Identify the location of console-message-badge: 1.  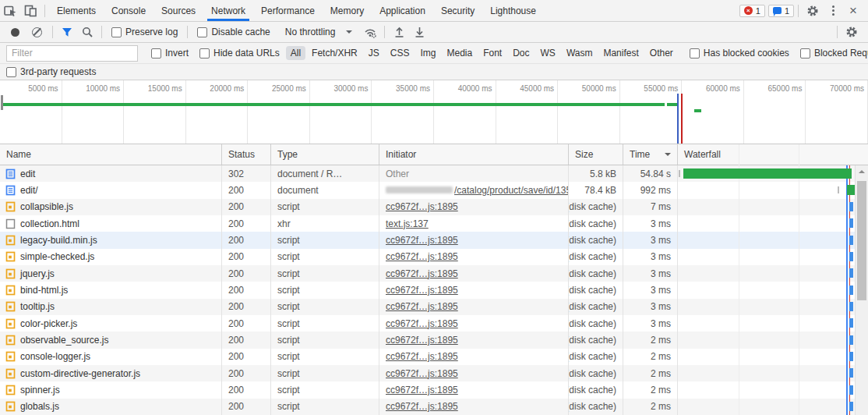
(781, 11).